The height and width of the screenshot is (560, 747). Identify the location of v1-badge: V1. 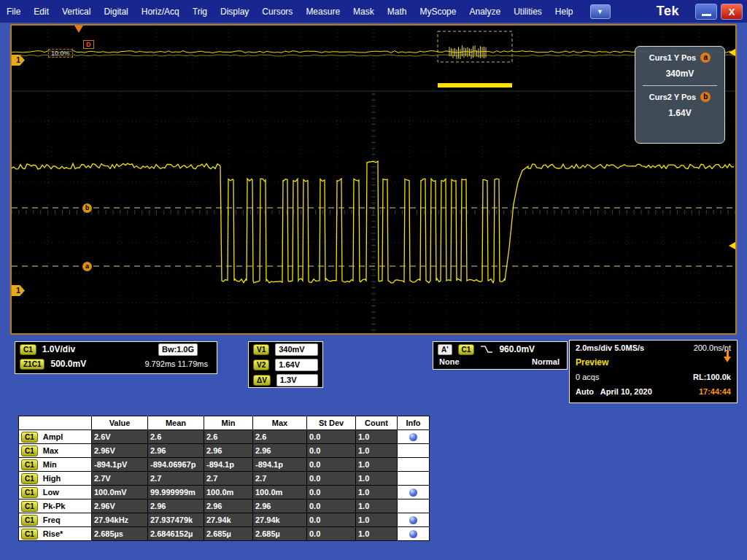
(261, 350).